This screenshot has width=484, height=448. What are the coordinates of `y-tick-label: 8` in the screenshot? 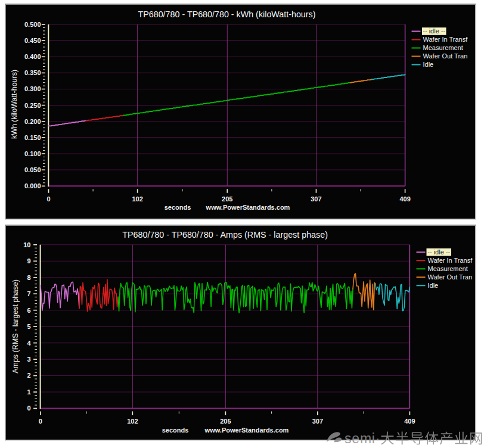 It's located at (29, 278).